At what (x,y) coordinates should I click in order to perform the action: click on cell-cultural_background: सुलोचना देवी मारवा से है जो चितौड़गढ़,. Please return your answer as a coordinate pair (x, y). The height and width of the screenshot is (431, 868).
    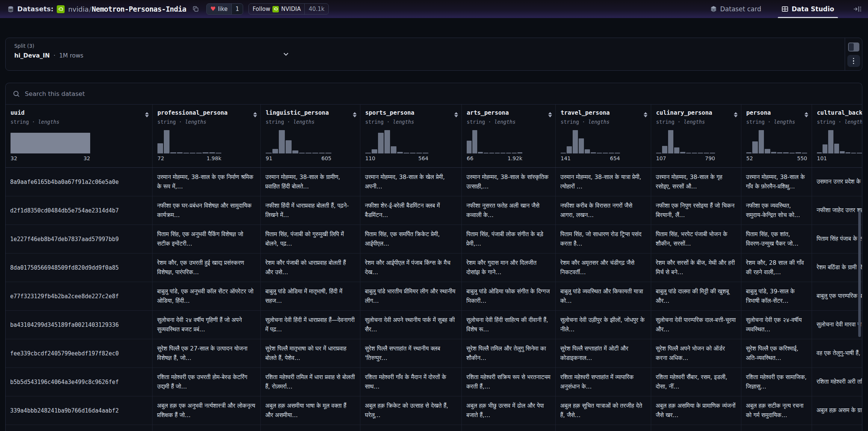
    Looking at the image, I should click on (837, 325).